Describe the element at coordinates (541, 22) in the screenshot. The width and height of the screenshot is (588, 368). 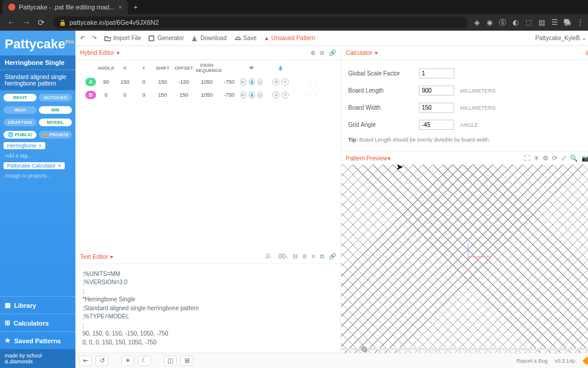
I see `ext-icon: ▤` at that location.